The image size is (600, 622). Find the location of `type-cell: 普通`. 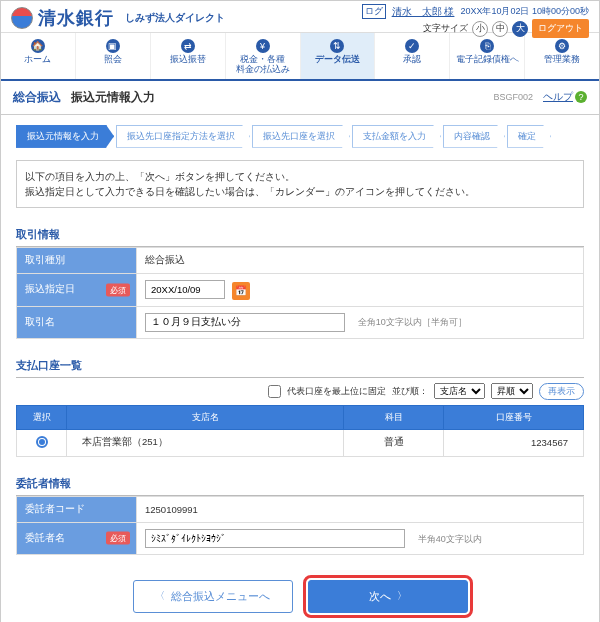

type-cell: 普通 is located at coordinates (394, 442).